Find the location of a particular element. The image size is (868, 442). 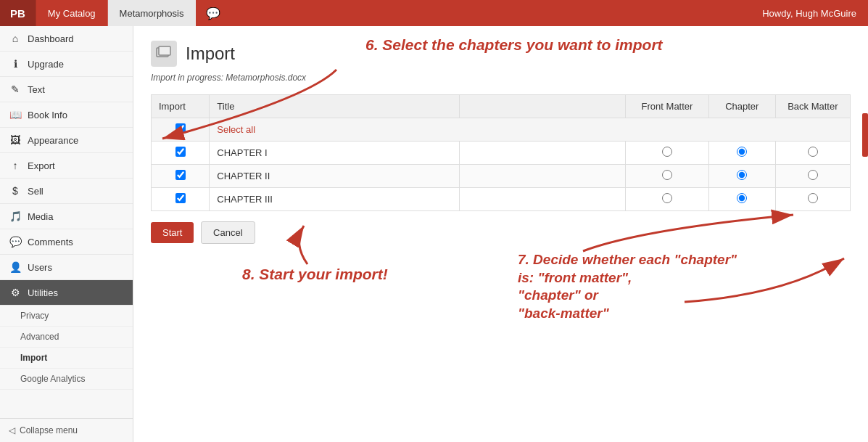

chapter1-chapter-radio is located at coordinates (742, 152).